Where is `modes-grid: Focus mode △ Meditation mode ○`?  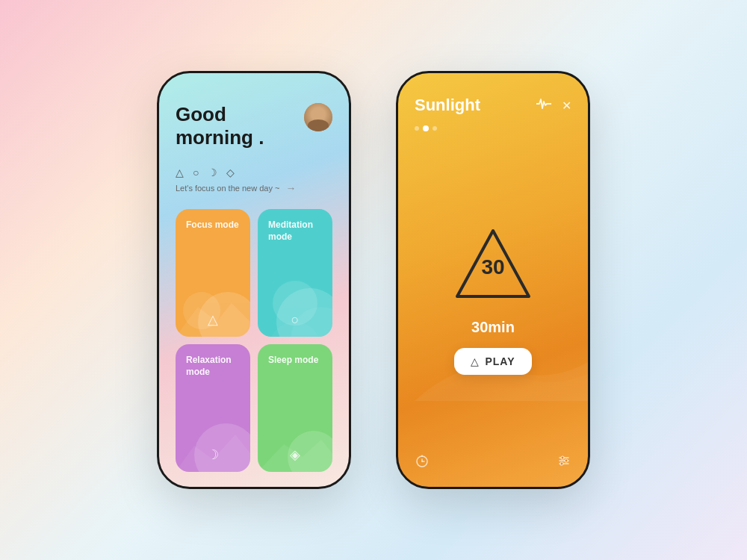
modes-grid: Focus mode △ Meditation mode ○ is located at coordinates (254, 340).